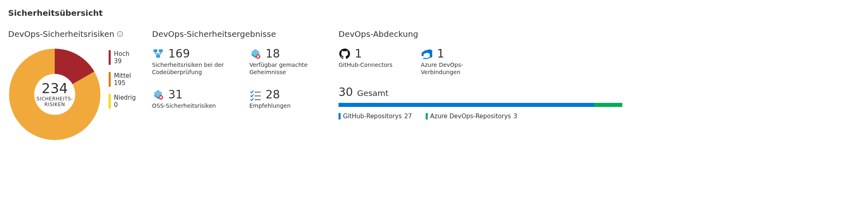 Image resolution: width=868 pixels, height=211 pixels. I want to click on stat-secrets-label: Verfügbar gemachte Geheimnisse, so click(286, 69).